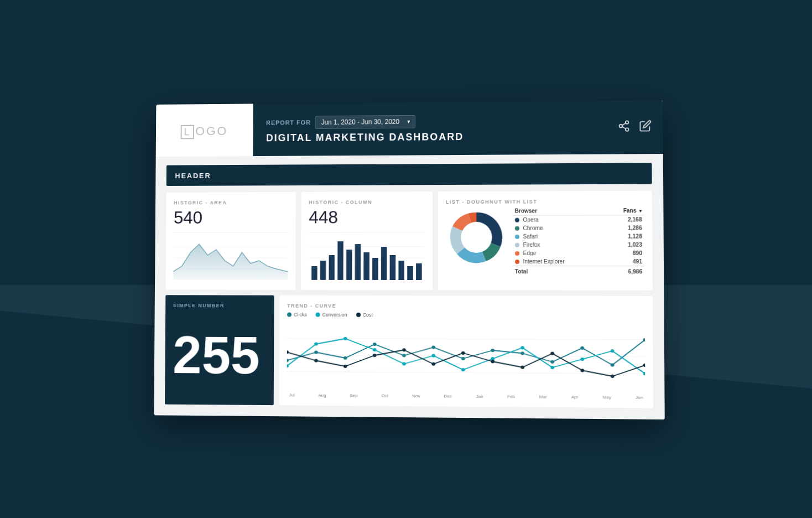  What do you see at coordinates (477, 237) in the screenshot?
I see `donut-svg` at bounding box center [477, 237].